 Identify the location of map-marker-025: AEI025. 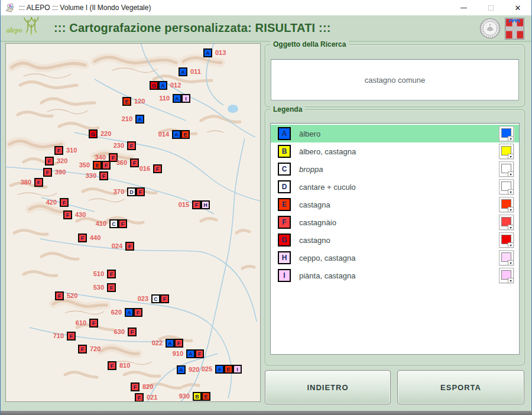
(228, 369).